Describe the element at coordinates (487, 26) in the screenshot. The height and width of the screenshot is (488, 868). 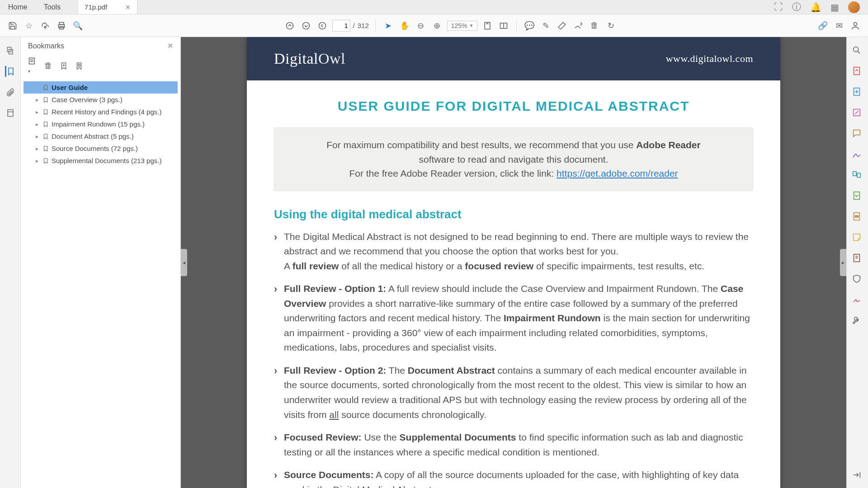
I see `fit-width-icon` at that location.